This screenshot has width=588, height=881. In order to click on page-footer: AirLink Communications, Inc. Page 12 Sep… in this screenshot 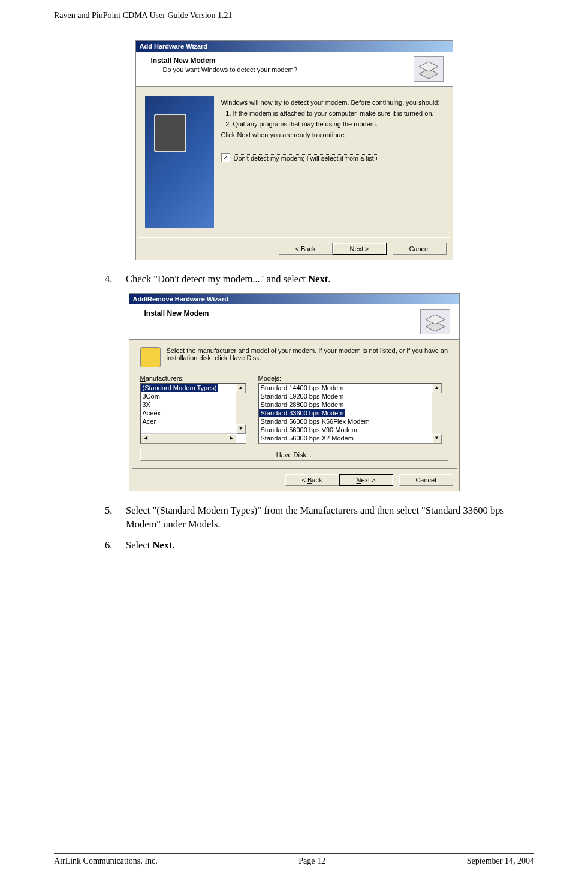, I will do `click(294, 859)`.